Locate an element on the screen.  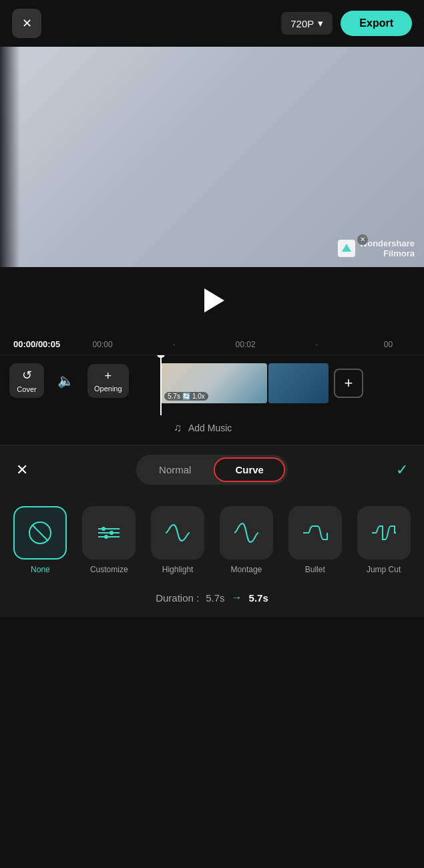
time-row: 00:00/00:05 00:00 · 00:02 · 00 is located at coordinates (212, 345).